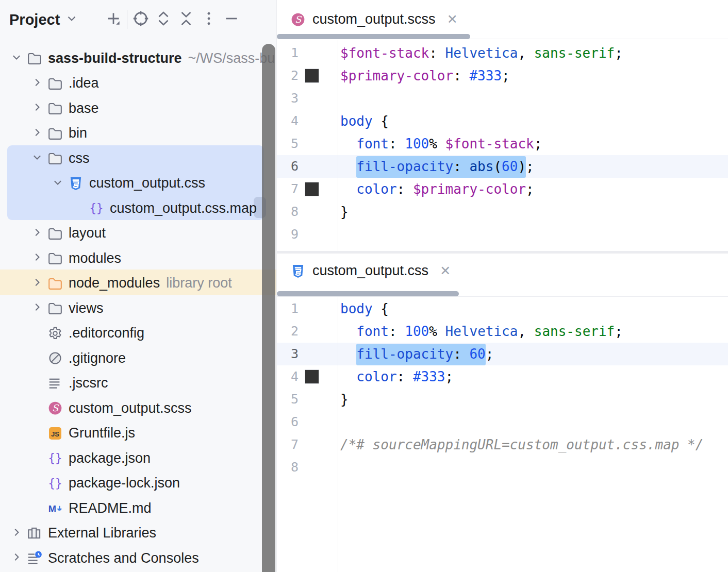  What do you see at coordinates (502, 212) in the screenshot?
I see `code-line: 8}` at bounding box center [502, 212].